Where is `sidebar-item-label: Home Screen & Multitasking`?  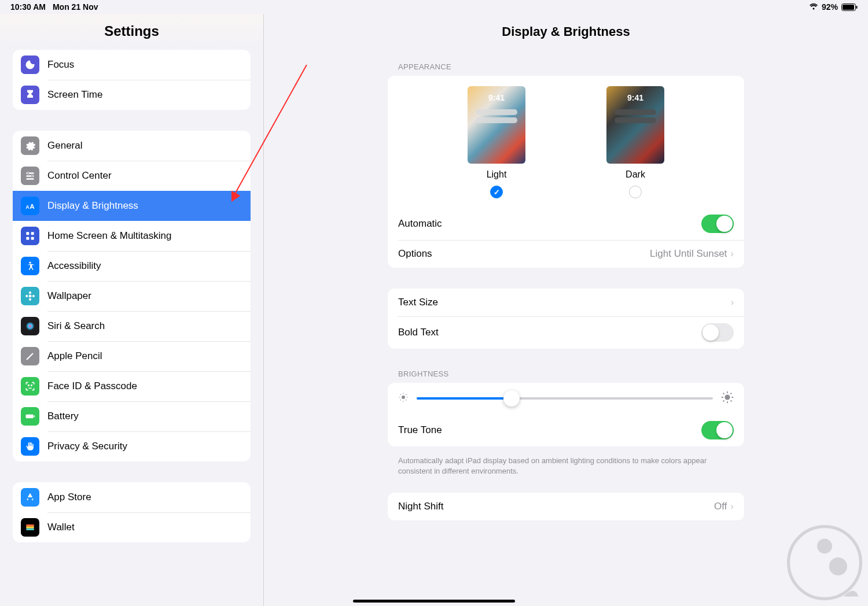 sidebar-item-label: Home Screen & Multitasking is located at coordinates (109, 236).